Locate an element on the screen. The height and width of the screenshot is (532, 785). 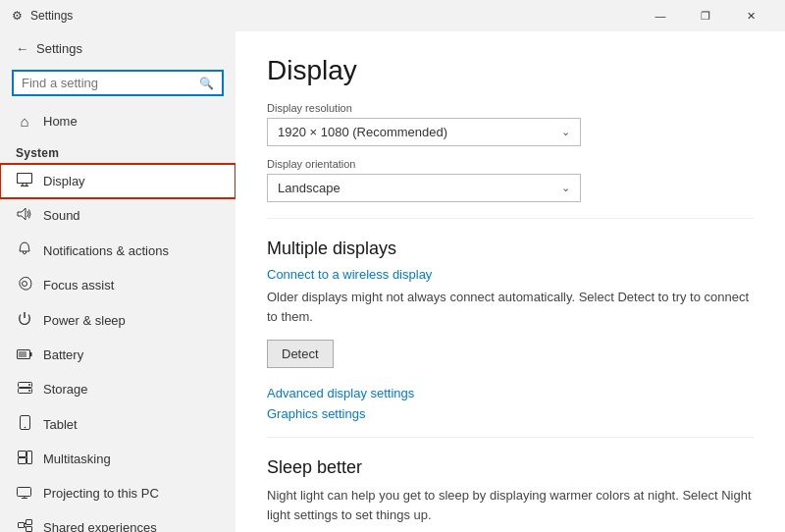
sound-icon is located at coordinates (25, 216).